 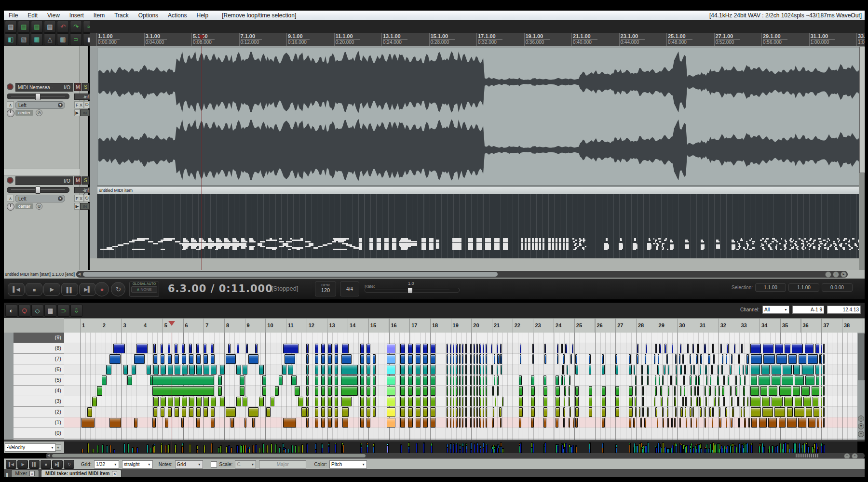 I want to click on scale-checkbox, so click(x=214, y=465).